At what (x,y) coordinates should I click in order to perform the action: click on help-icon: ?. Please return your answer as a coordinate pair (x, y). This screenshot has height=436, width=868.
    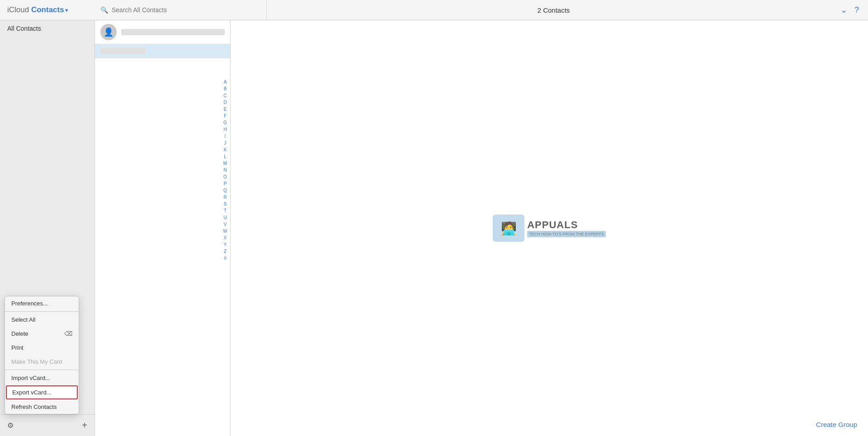
    Looking at the image, I should click on (857, 10).